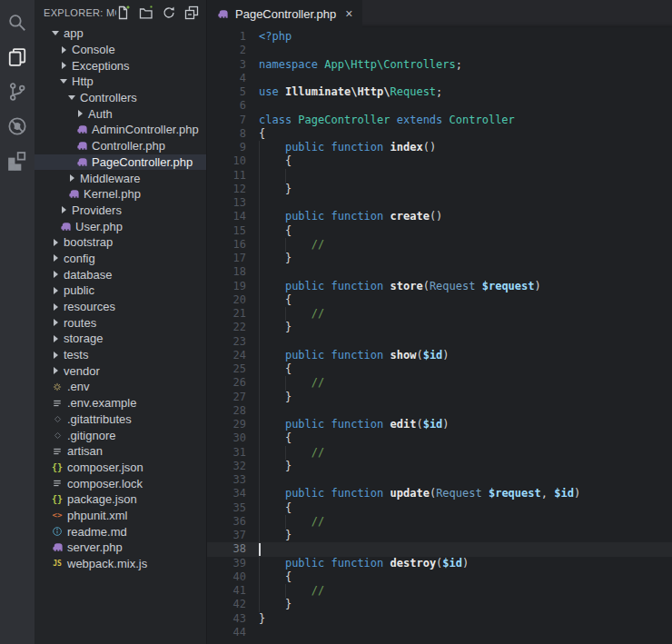 The width and height of the screenshot is (672, 644). Describe the element at coordinates (440, 632) in the screenshot. I see `code-line: 44` at that location.